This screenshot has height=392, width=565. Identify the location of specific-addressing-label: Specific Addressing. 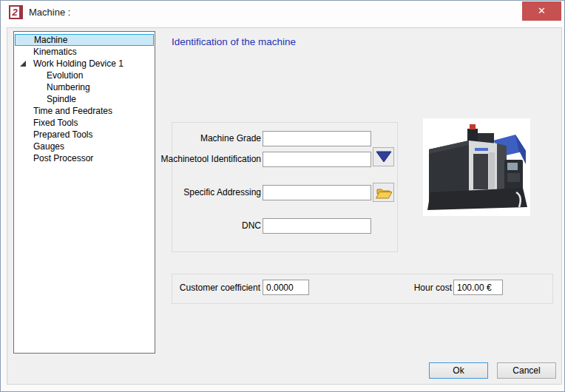
(222, 192).